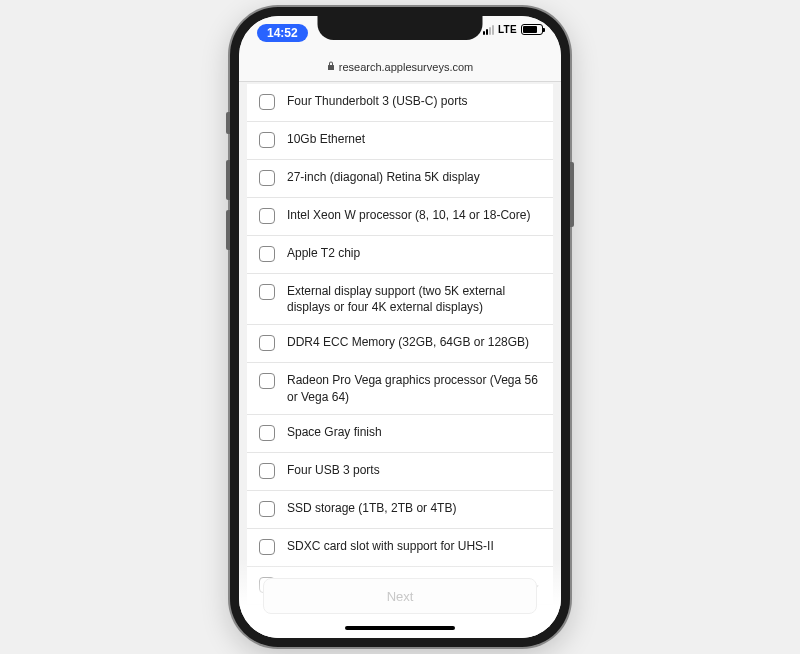  What do you see at coordinates (400, 179) in the screenshot?
I see `survey-option-display: 27-inch (diagonal) Retina 5K display` at bounding box center [400, 179].